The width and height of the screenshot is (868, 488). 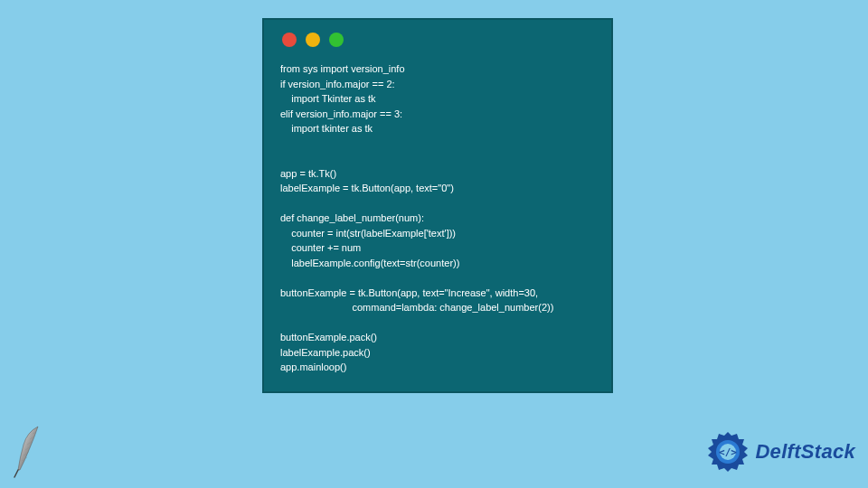 I want to click on maximize-icon, so click(x=336, y=40).